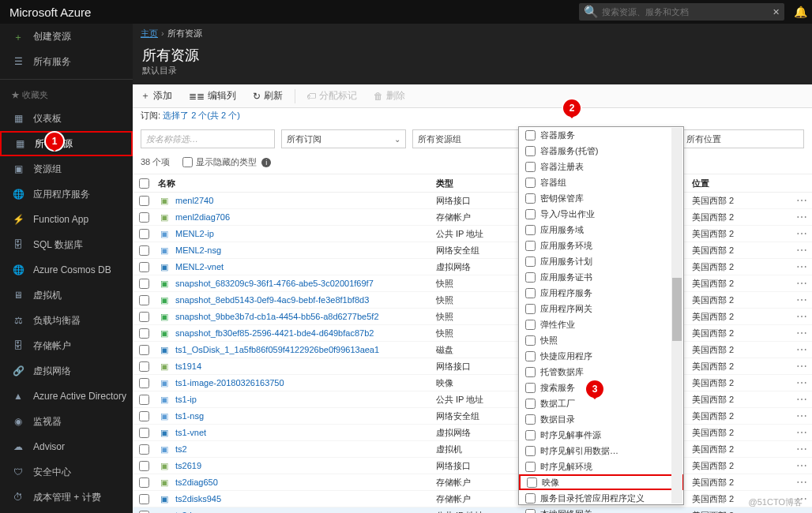 The width and height of the screenshot is (812, 513). What do you see at coordinates (269, 96) in the screenshot?
I see `toolbar-refresh: ↻刷新` at bounding box center [269, 96].